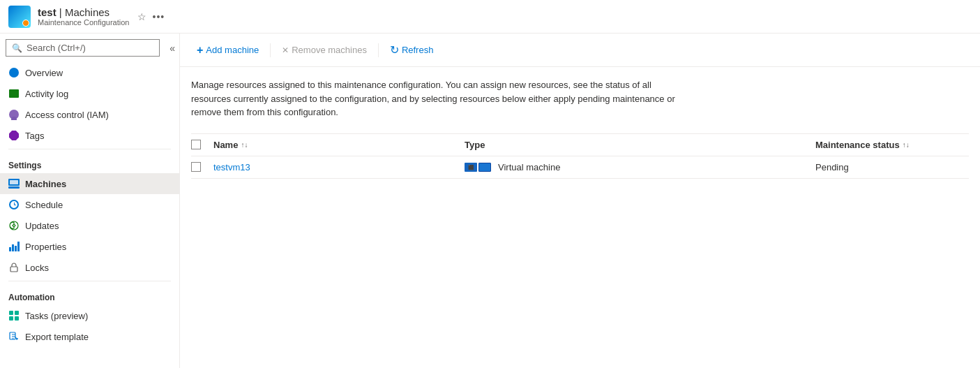  Describe the element at coordinates (67, 115) in the screenshot. I see `sidebar-item-label: Access control (IAM)` at that location.